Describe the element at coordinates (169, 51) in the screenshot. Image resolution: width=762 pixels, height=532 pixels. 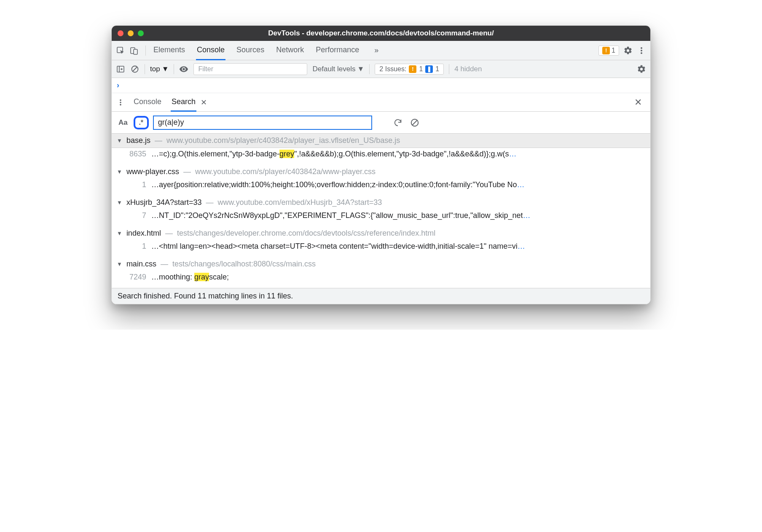
I see `tab-elements: Elements` at that location.